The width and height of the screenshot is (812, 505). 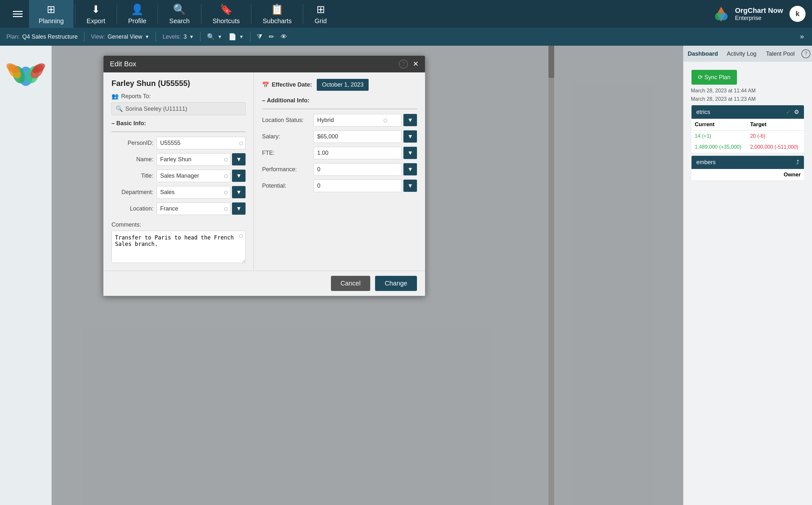 I want to click on title-ext-icon: ⬡, so click(x=226, y=176).